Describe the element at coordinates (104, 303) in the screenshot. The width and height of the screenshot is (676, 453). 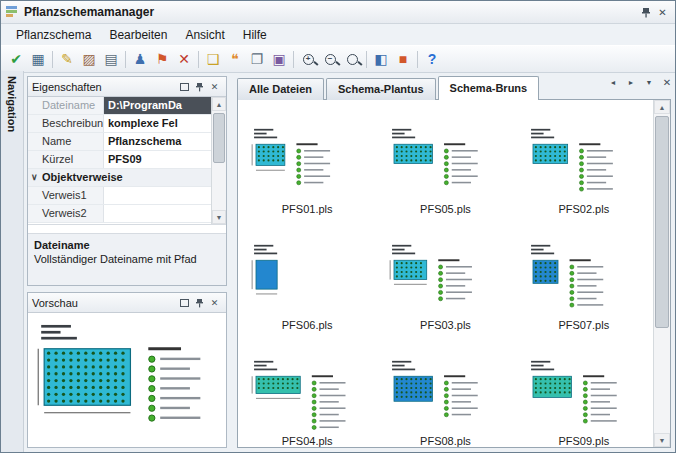
I see `preview-panel-title: Vorschau` at that location.